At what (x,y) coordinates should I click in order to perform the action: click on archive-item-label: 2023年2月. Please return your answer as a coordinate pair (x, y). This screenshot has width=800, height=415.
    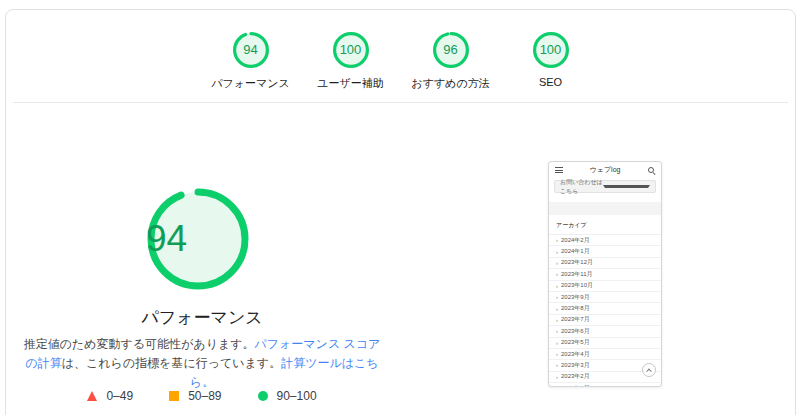
    Looking at the image, I should click on (576, 376).